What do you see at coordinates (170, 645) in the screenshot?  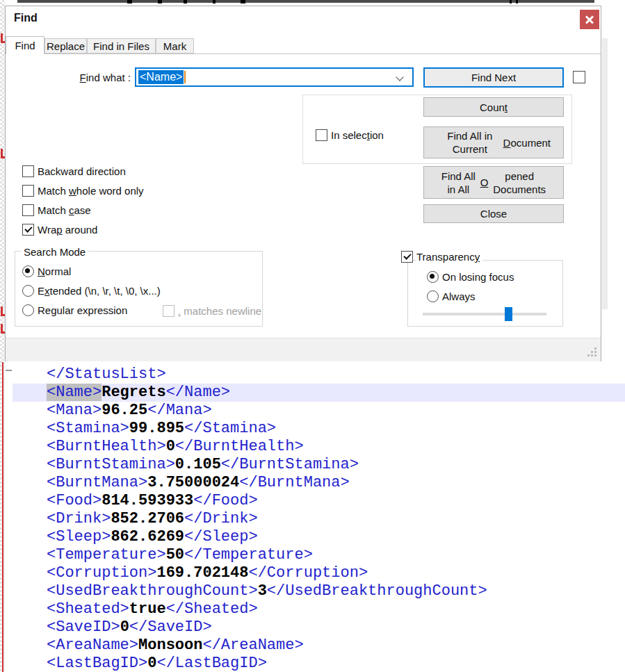 I see `xml-value: Monsoon` at bounding box center [170, 645].